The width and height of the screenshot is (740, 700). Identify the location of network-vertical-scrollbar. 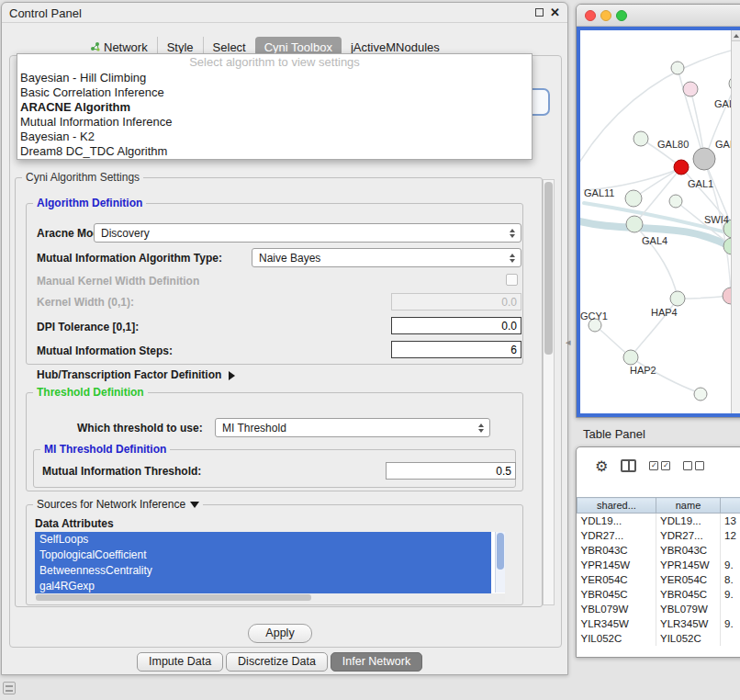
(735, 222).